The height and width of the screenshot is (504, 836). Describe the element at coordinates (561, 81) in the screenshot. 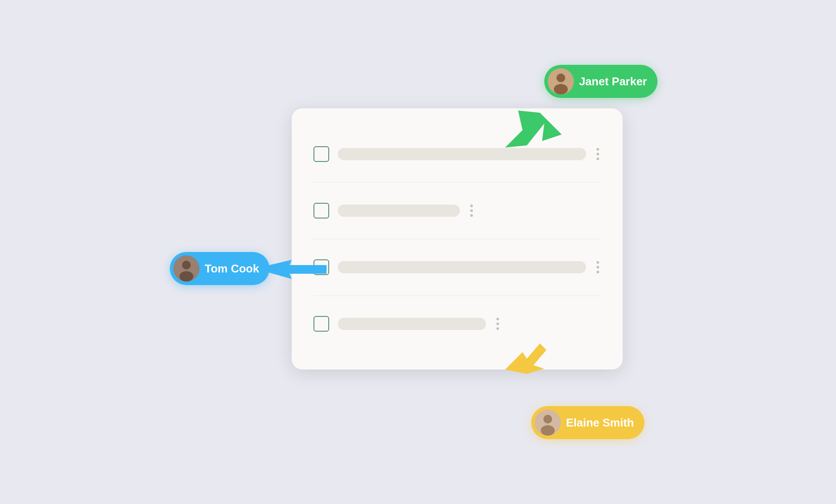

I see `avatar-janet` at that location.